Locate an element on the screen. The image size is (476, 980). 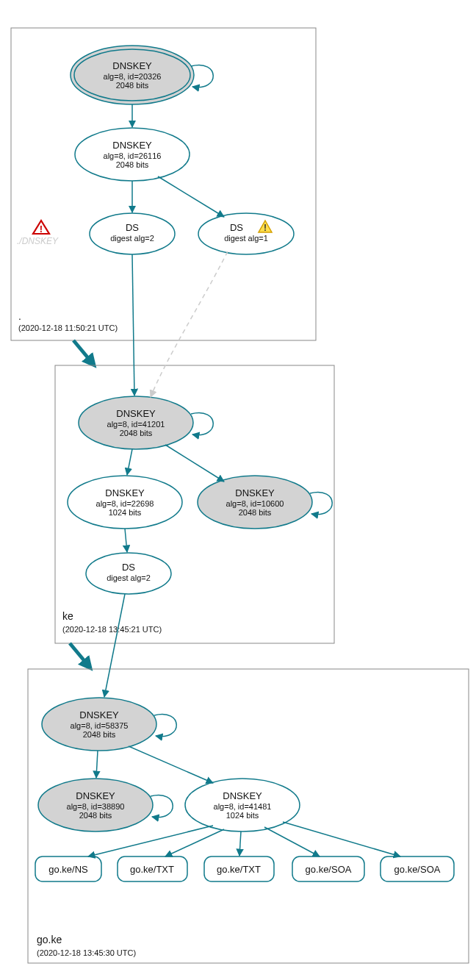
svg-text: alg=8, id=22698 is located at coordinates (125, 504).